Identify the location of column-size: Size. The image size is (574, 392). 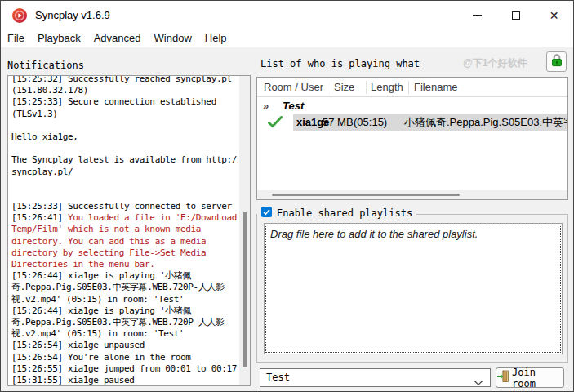
(345, 87).